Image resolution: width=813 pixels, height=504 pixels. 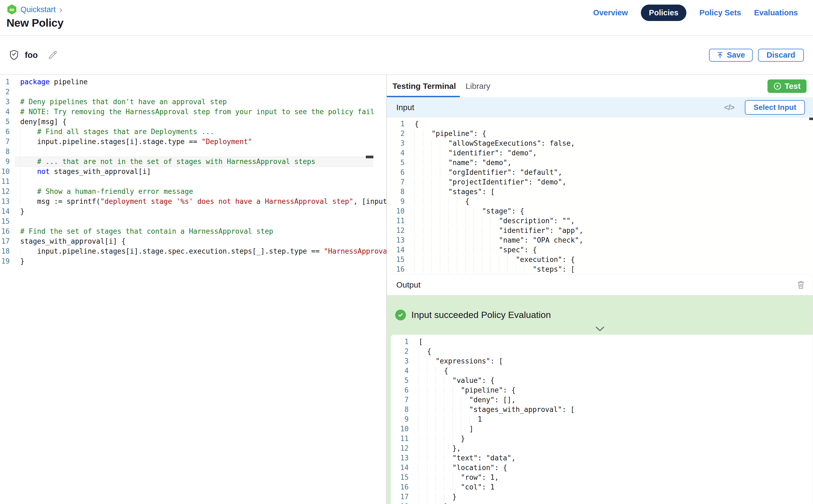 What do you see at coordinates (187, 142) in the screenshot?
I see `code-line: 7 input.pipeline.stages[i].stage.type ==…` at bounding box center [187, 142].